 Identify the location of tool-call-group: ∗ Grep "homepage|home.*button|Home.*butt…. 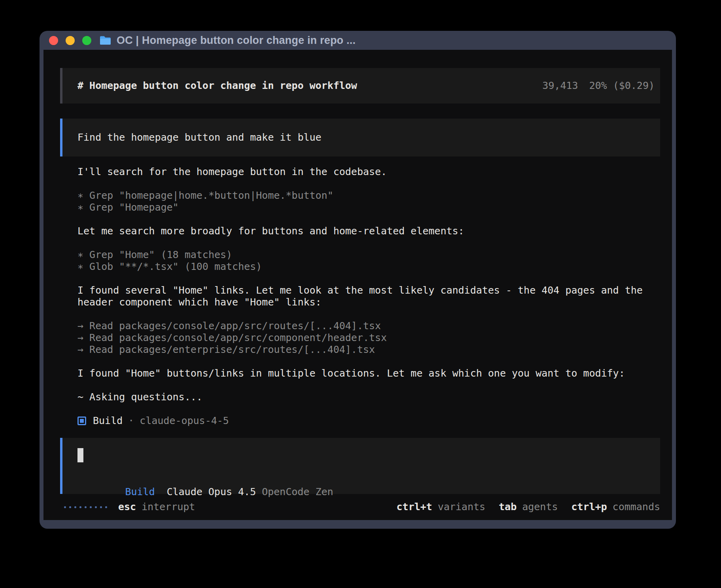
(369, 202).